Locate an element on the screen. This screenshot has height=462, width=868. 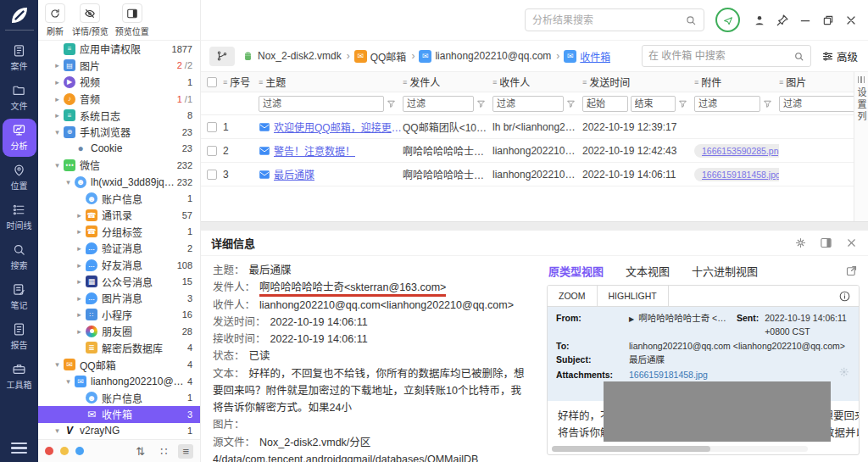
tree-item: ▸ 朋友圈 28 is located at coordinates (119, 331).